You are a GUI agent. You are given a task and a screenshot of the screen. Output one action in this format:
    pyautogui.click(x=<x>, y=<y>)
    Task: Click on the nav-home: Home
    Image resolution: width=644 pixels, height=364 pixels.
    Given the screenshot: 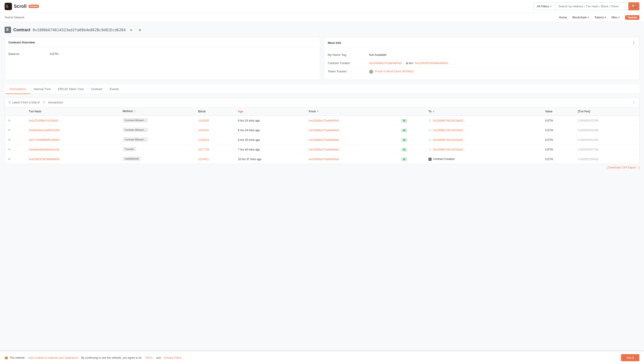 What is the action you would take?
    pyautogui.click(x=563, y=18)
    